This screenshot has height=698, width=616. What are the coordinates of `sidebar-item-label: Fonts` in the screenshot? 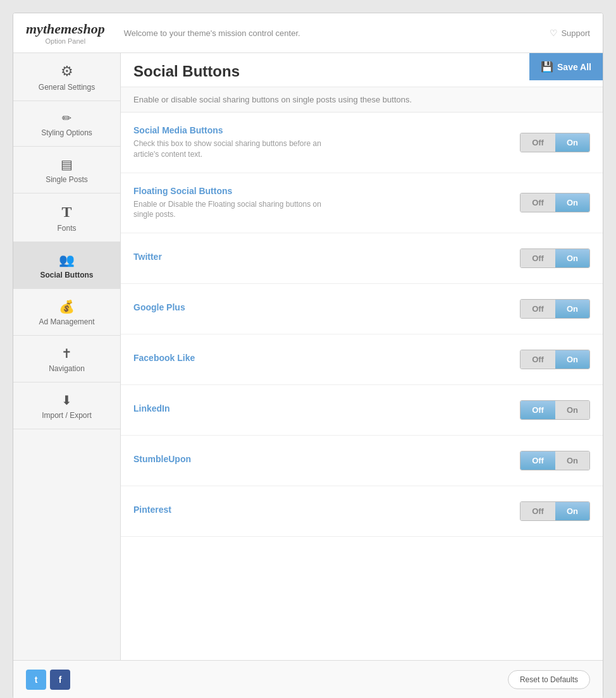 It's located at (66, 228).